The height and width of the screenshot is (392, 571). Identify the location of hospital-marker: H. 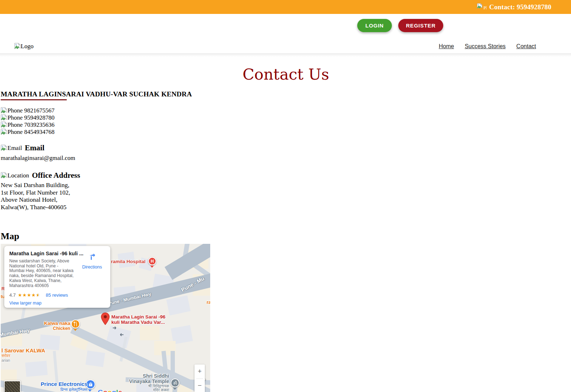
(152, 261).